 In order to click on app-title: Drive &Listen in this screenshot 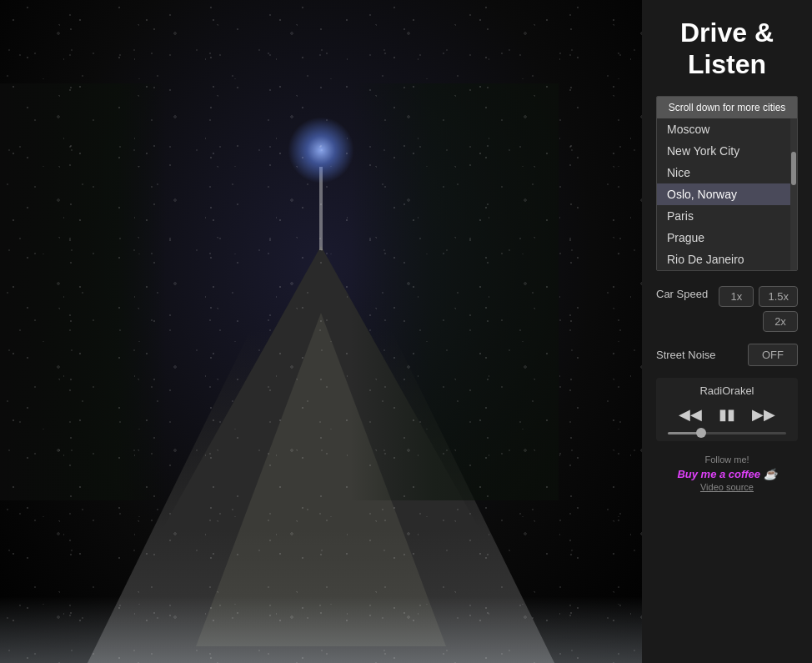, I will do `click(727, 48)`.